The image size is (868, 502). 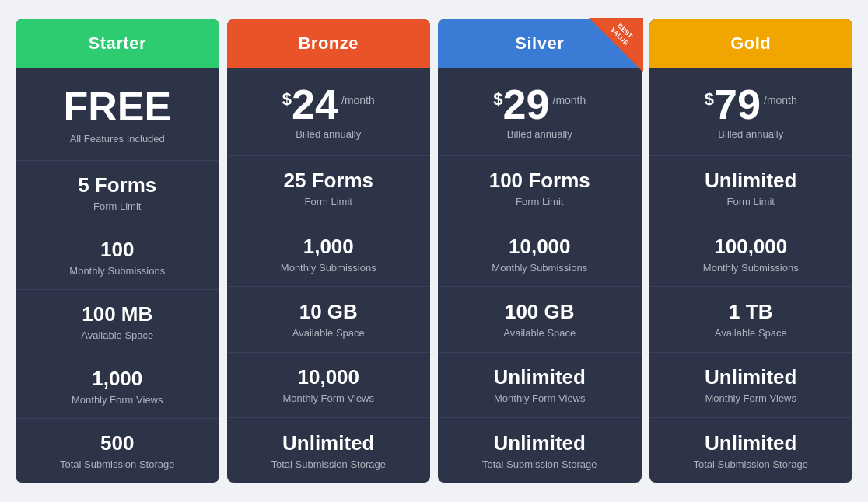 What do you see at coordinates (540, 378) in the screenshot?
I see `feature-value-silver-3: Unlimited` at bounding box center [540, 378].